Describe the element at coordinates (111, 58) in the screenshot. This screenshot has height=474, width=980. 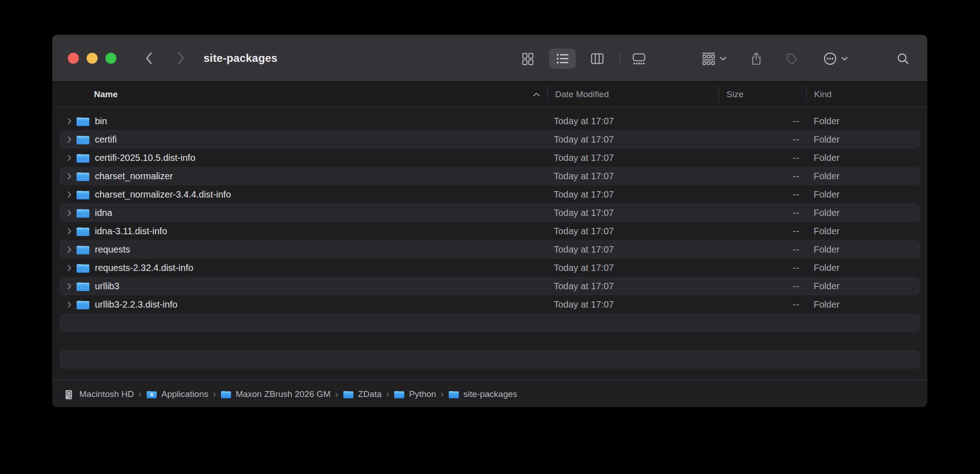
I see `zoom-window-button` at that location.